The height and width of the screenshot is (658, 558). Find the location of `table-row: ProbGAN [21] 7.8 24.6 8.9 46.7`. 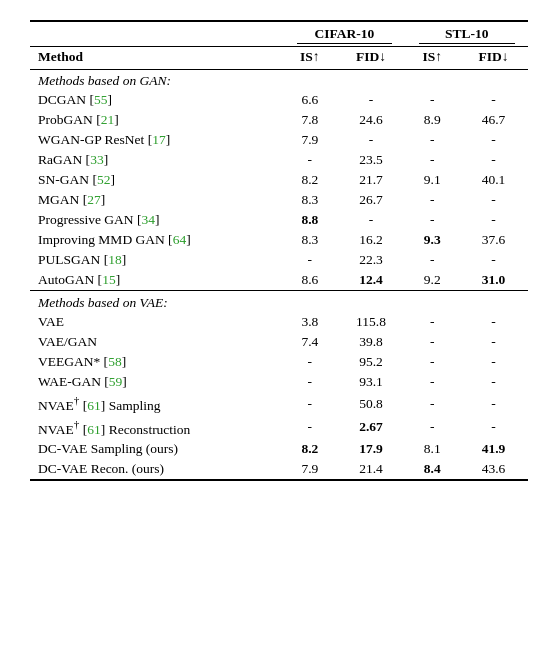

table-row: ProbGAN [21] 7.8 24.6 8.9 46.7 is located at coordinates (279, 120).